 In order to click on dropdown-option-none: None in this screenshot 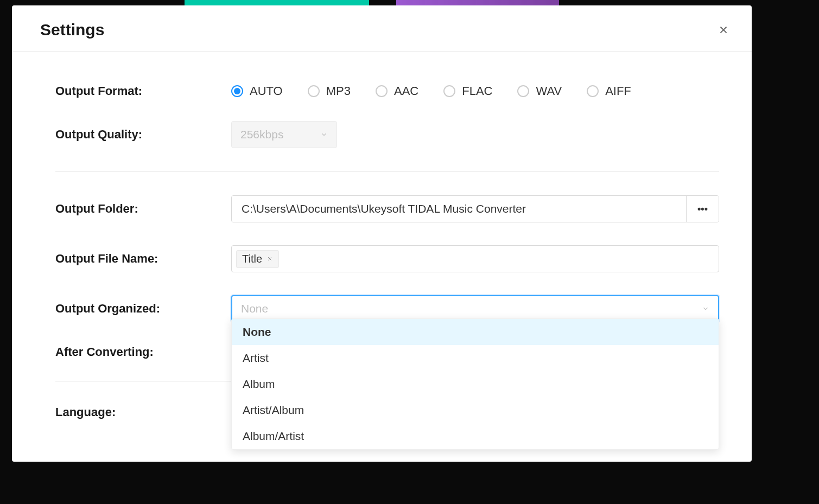, I will do `click(475, 332)`.